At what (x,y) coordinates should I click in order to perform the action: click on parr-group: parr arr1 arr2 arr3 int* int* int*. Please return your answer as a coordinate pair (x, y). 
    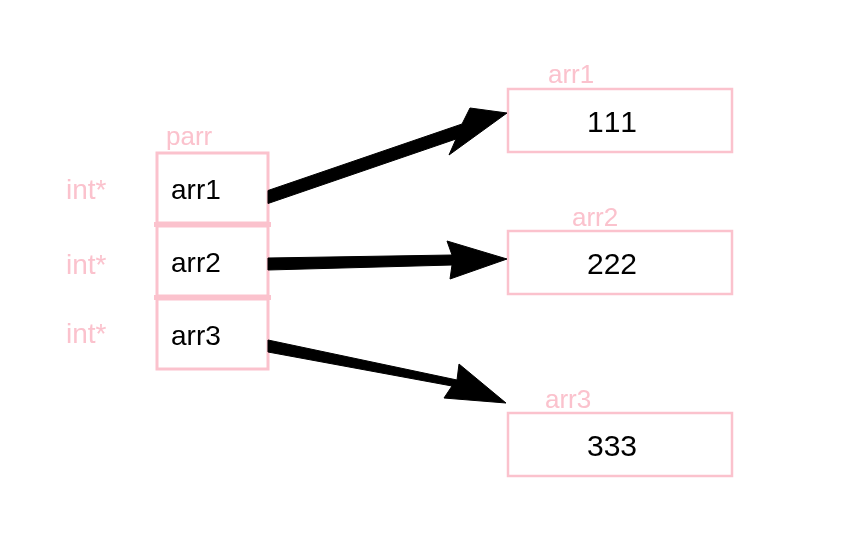
    Looking at the image, I should click on (168, 245).